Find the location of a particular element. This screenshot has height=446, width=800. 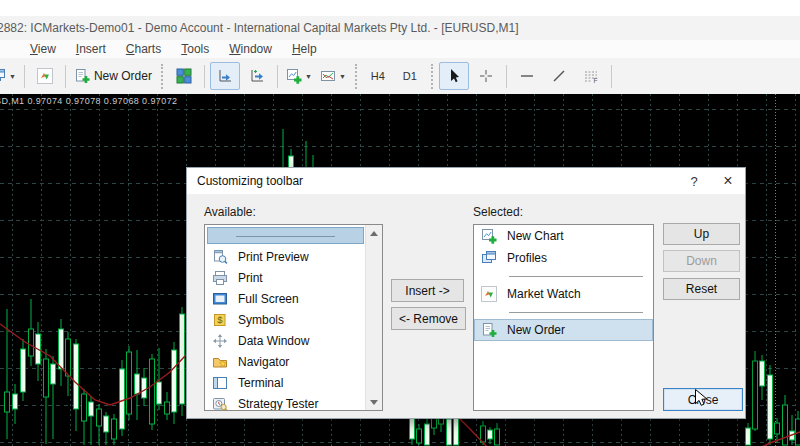

selected-list: New ChartProfilesMarket WatchNew Order is located at coordinates (564, 318).